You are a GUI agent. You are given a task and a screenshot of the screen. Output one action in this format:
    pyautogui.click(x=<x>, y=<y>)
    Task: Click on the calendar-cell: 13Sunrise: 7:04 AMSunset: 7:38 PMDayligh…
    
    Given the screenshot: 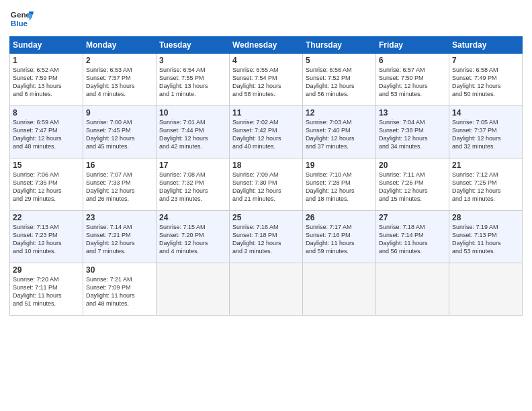 What is the action you would take?
    pyautogui.click(x=412, y=132)
    